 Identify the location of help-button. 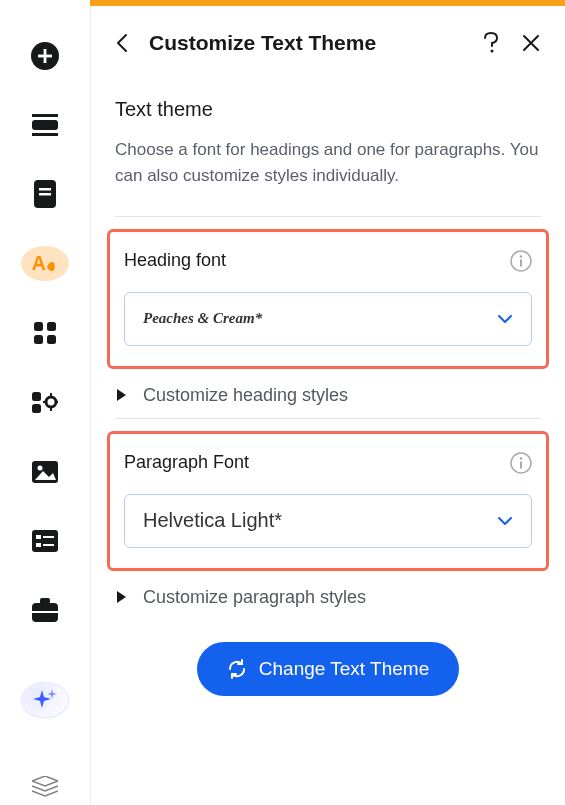
(491, 43).